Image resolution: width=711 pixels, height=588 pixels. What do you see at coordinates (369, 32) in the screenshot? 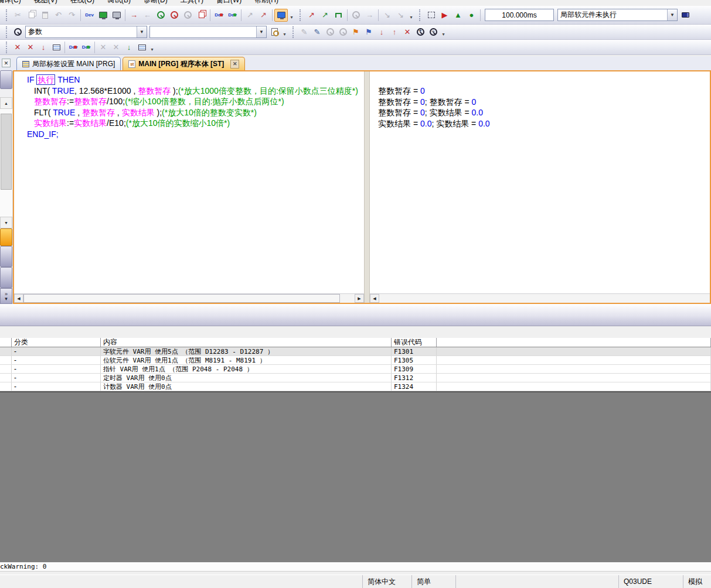
I see `bookmark-list-icon: ⚑` at bounding box center [369, 32].